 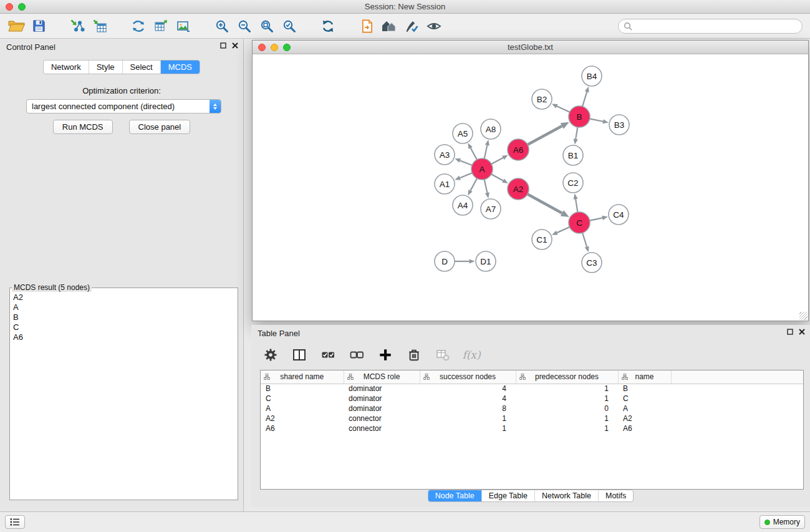 What do you see at coordinates (487, 149) in the screenshot?
I see `graph-edge-A-A8` at bounding box center [487, 149].